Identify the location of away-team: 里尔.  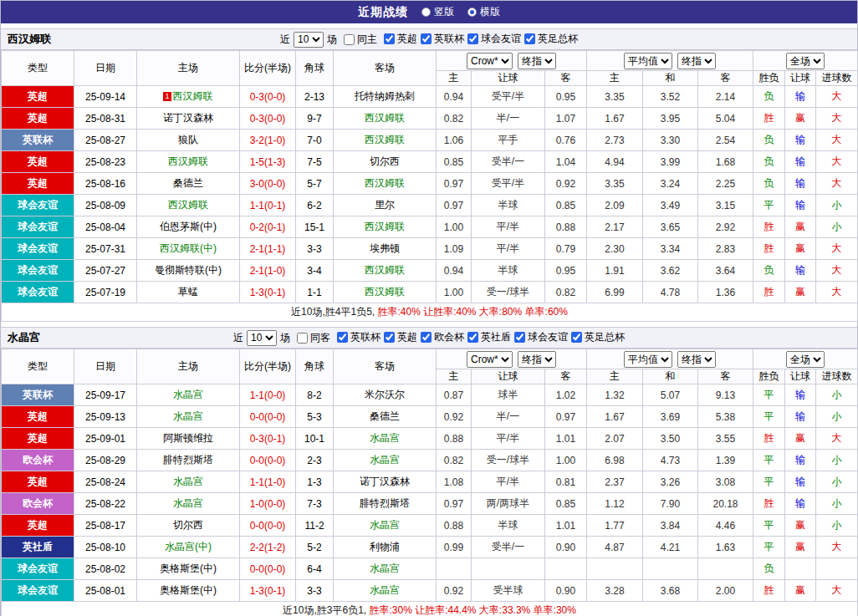
(385, 206).